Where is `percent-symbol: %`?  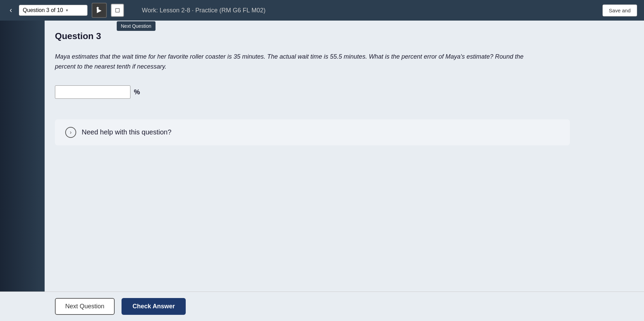
percent-symbol: % is located at coordinates (137, 92).